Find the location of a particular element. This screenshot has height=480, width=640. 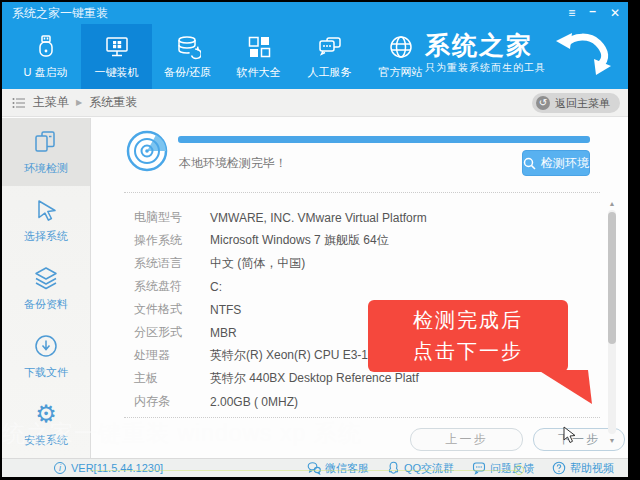

brand-swoosh-icon is located at coordinates (583, 53).